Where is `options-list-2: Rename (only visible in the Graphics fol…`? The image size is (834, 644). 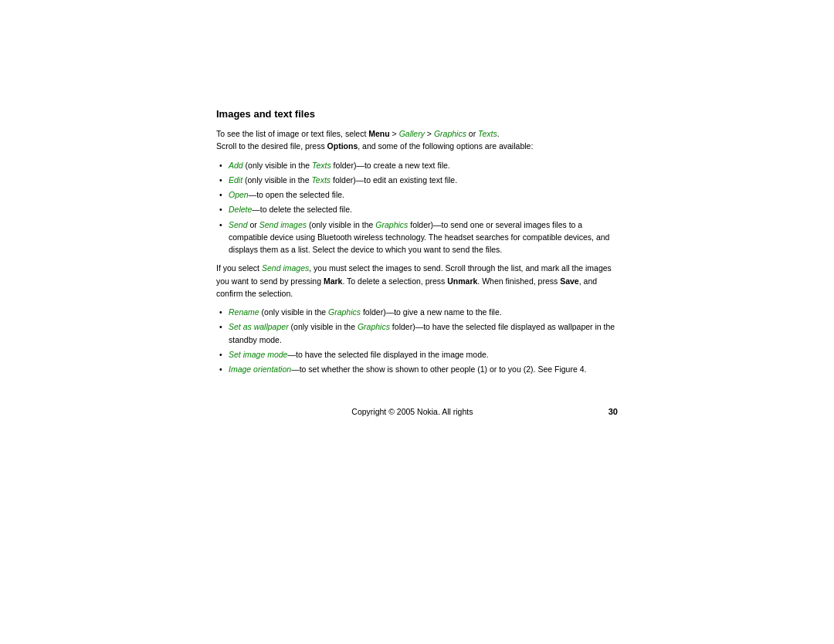 options-list-2: Rename (only visible in the Graphics fol… is located at coordinates (417, 341).